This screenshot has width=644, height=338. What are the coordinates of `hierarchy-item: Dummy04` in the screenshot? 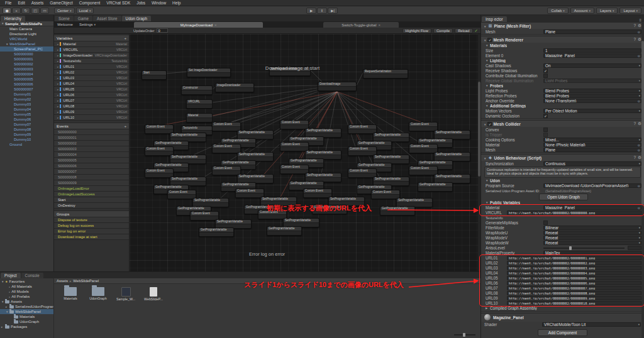 It's located at (26, 109).